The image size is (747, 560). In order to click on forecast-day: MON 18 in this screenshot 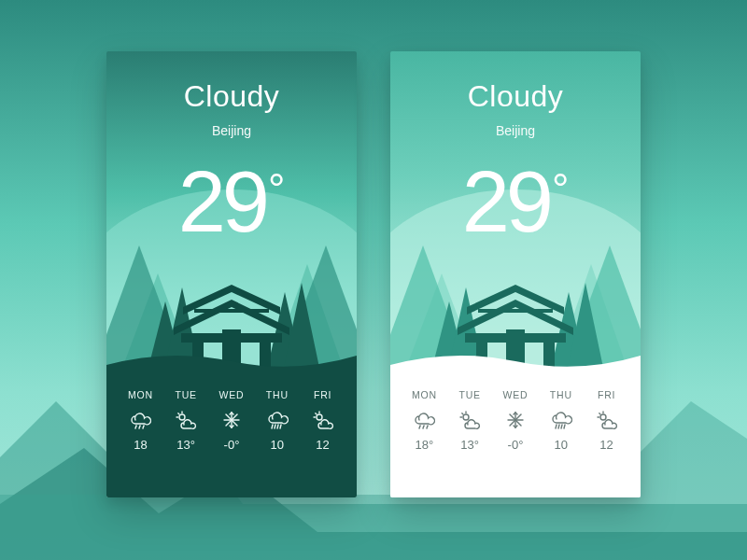, I will do `click(140, 420)`.